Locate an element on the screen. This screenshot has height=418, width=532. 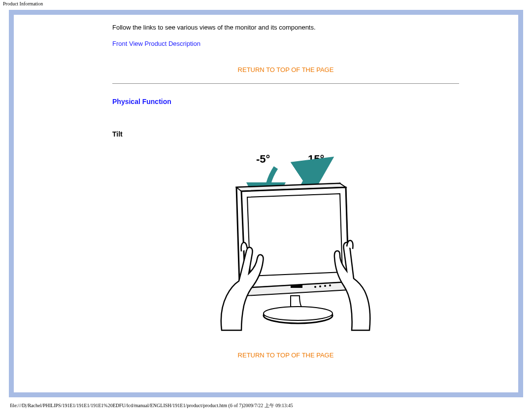
footer-file-path: file:///D|/Rachel/PHILIPS/191E1/191E1/19… is located at coordinates (152, 406).